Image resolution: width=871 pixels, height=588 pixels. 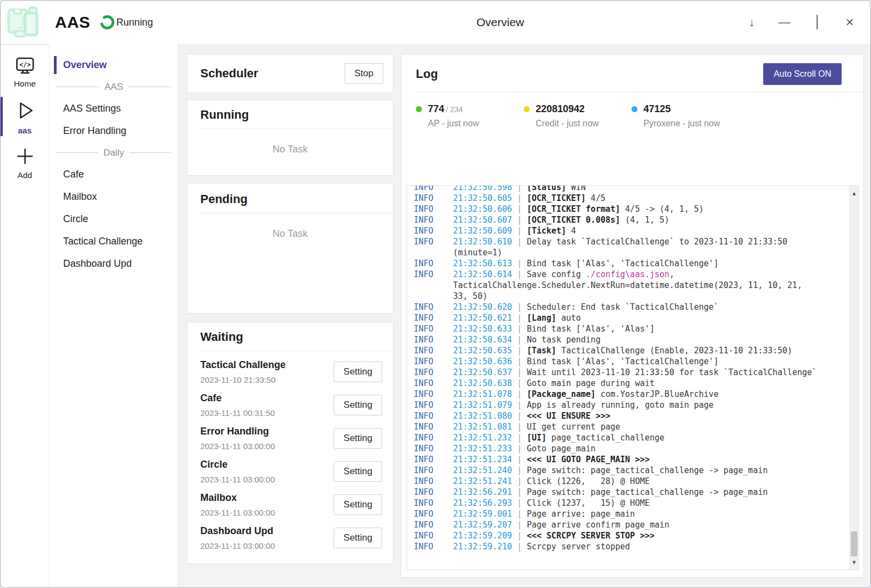 I want to click on section-divider-line, so click(x=77, y=87).